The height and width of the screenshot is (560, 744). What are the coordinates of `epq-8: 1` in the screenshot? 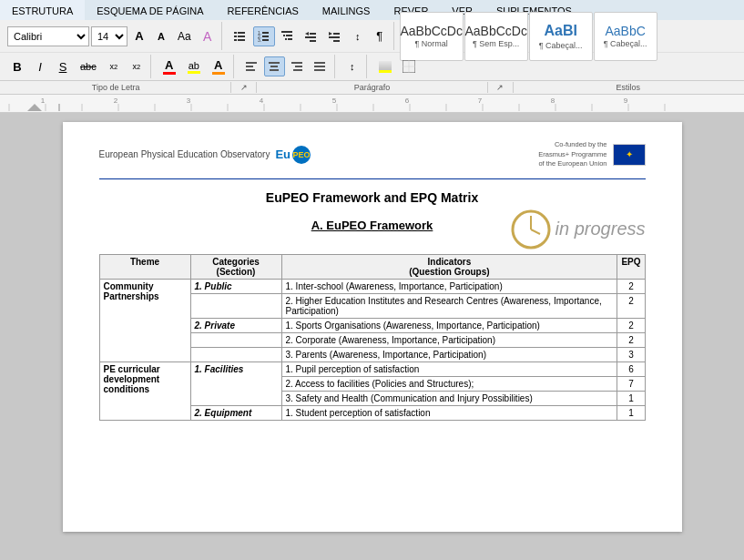 It's located at (631, 412).